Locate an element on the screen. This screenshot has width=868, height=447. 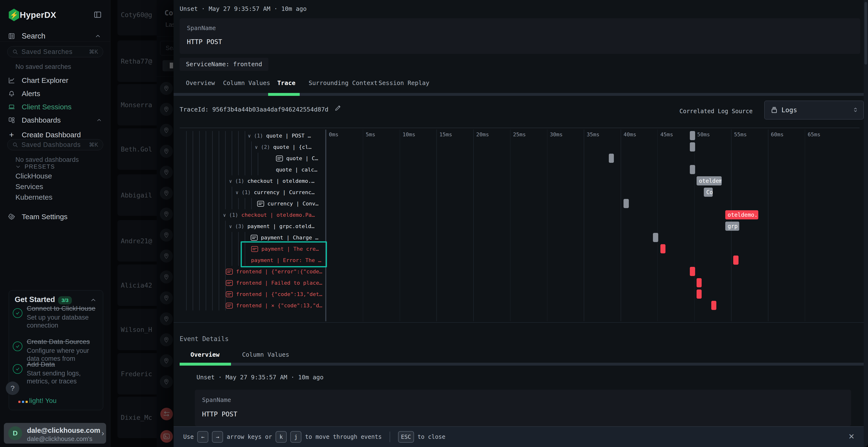
help-button: ? is located at coordinates (12, 388).